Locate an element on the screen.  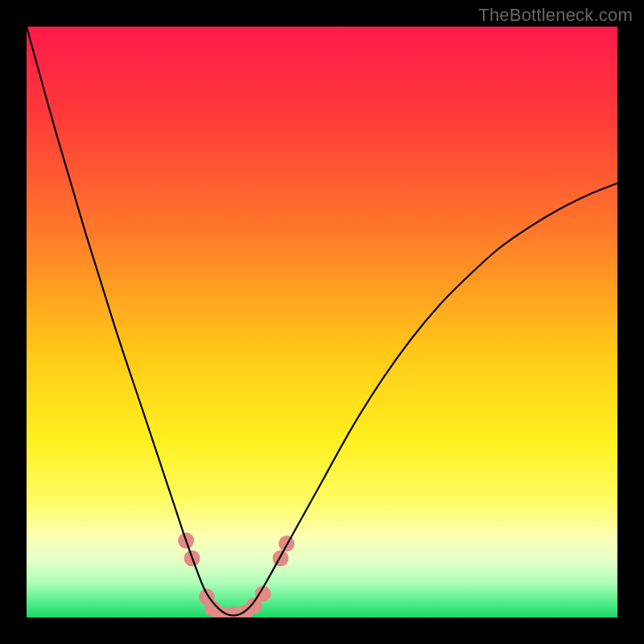
watermark-text: TheBottleneck.com is located at coordinates (555, 15).